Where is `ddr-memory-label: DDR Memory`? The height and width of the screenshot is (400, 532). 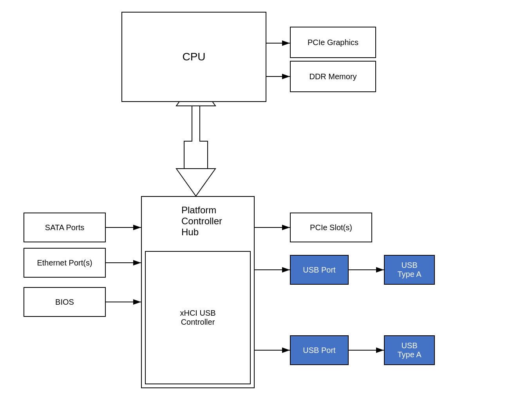
ddr-memory-label: DDR Memory is located at coordinates (333, 77).